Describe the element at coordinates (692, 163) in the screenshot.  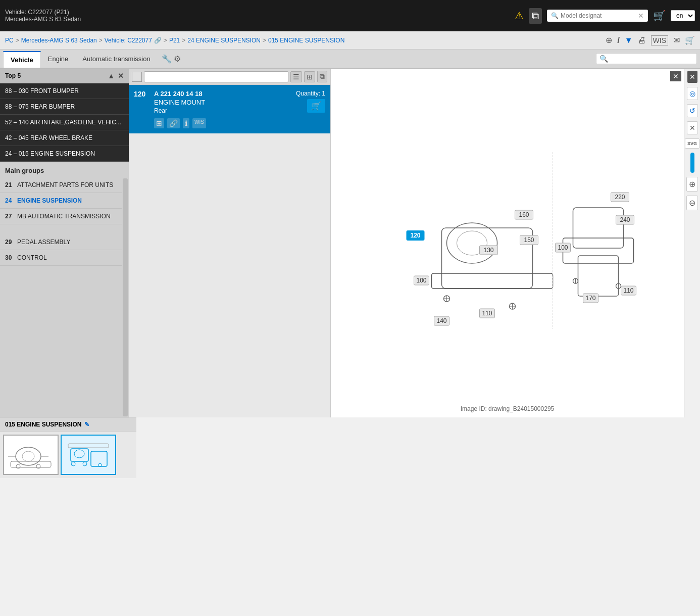
I see `blue-bar-indicator` at that location.